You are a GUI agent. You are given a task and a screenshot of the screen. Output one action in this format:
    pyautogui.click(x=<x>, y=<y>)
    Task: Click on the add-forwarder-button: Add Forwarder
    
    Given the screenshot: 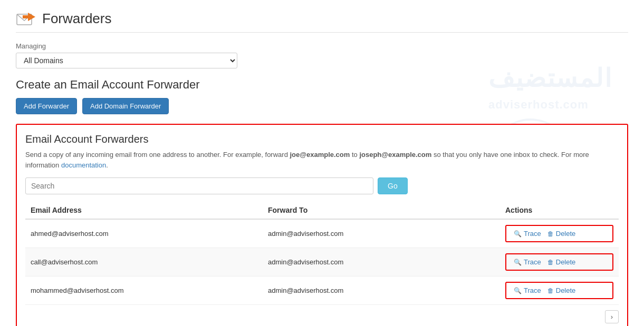 What is the action you would take?
    pyautogui.click(x=46, y=106)
    